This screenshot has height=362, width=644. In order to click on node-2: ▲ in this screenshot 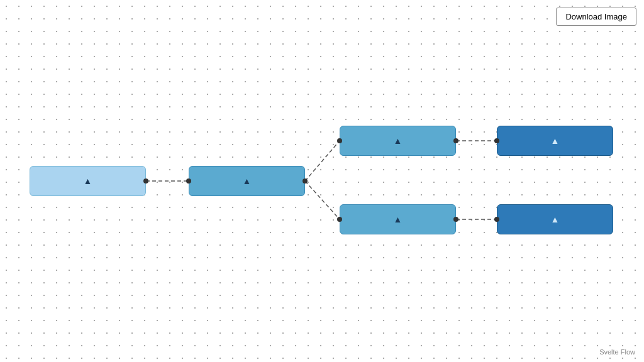, I will do `click(247, 181)`.